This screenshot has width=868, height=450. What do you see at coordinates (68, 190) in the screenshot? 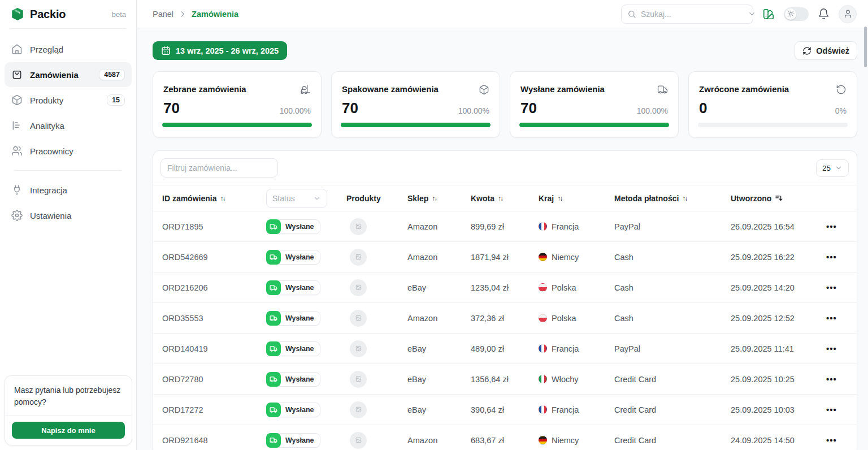
I see `sidebar-item-integracja: Integracja` at bounding box center [68, 190].